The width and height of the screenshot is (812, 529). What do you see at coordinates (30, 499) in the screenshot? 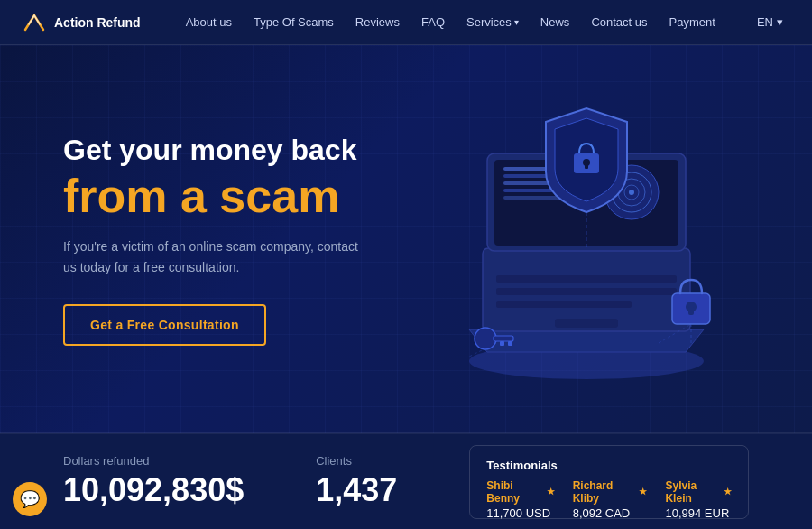
I see `chat-bubble-button: 💬` at bounding box center [30, 499].